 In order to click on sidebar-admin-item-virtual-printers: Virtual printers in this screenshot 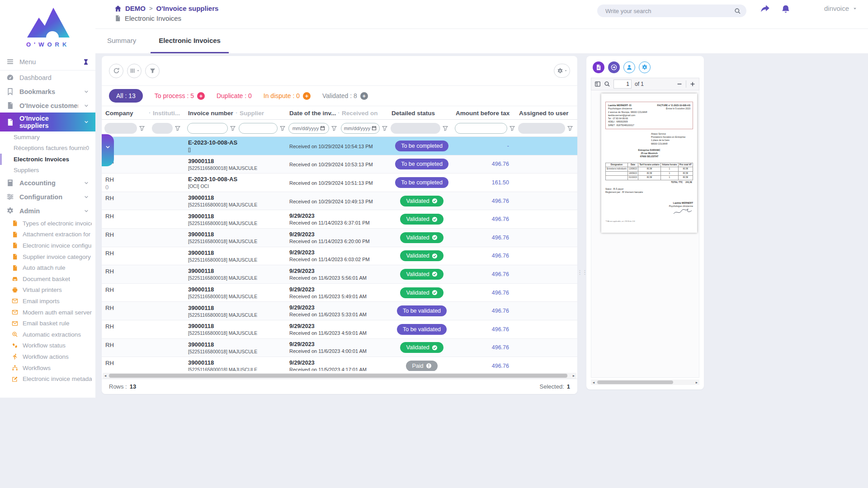, I will do `click(48, 290)`.